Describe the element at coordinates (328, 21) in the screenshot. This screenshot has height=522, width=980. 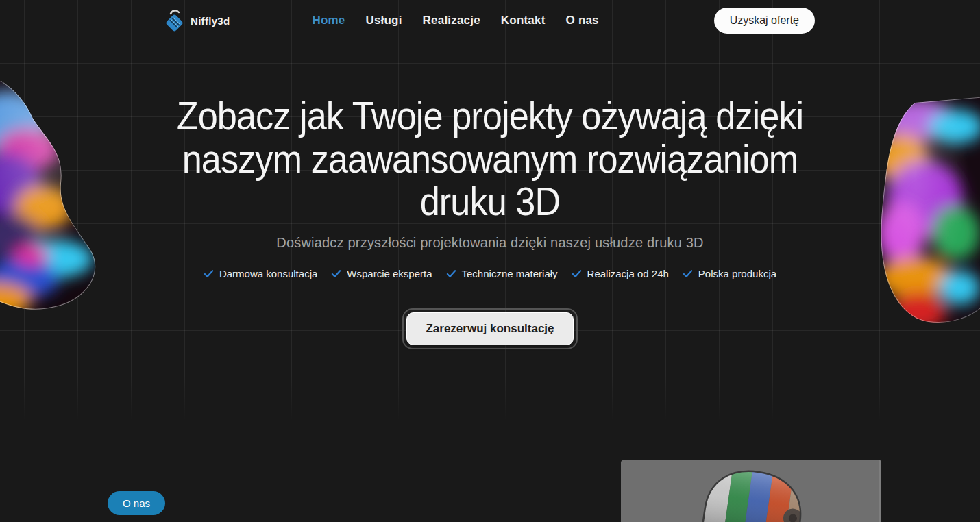
I see `nav-item-home: Home` at that location.